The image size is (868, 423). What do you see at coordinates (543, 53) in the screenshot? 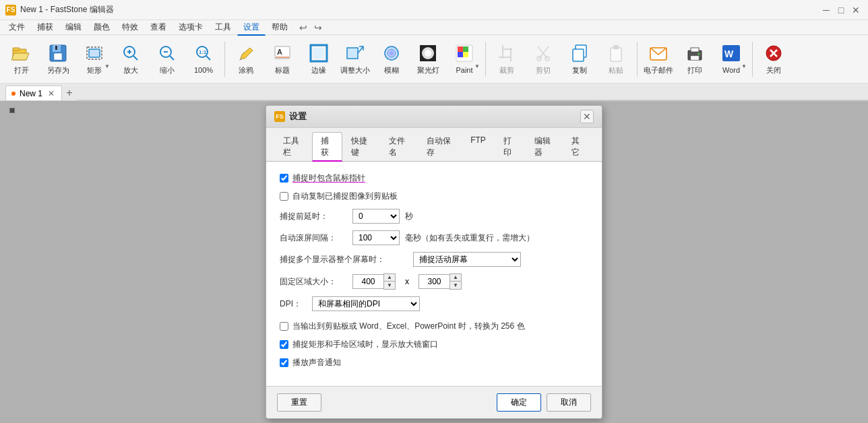
I see `cut-icon` at bounding box center [543, 53].